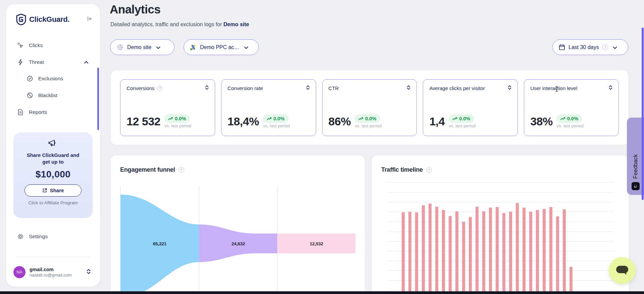 This screenshot has width=644, height=294. I want to click on external-link-icon, so click(45, 190).